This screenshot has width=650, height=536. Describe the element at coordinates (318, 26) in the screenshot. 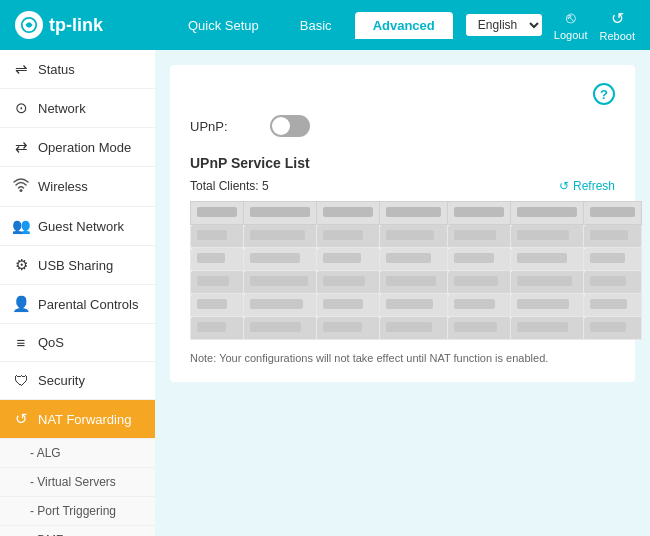

I see `nav-tabs: Quick Setup Basic Advanced` at that location.